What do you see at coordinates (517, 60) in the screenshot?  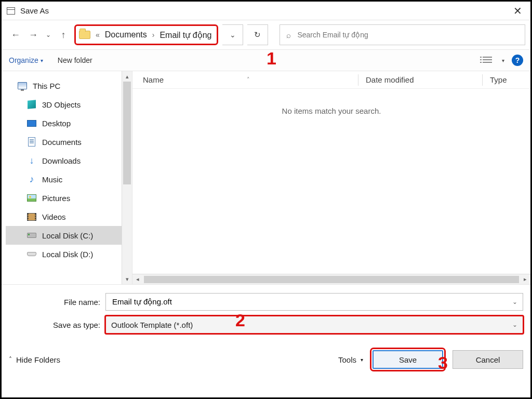 I see `help-button: ?` at bounding box center [517, 60].